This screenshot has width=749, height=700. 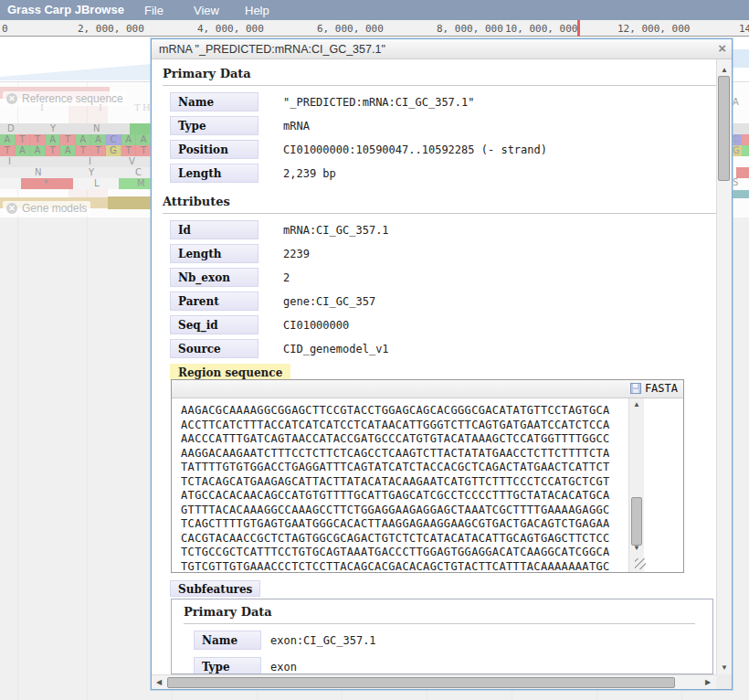 I want to click on field-value: 2,239 bp, so click(x=310, y=174).